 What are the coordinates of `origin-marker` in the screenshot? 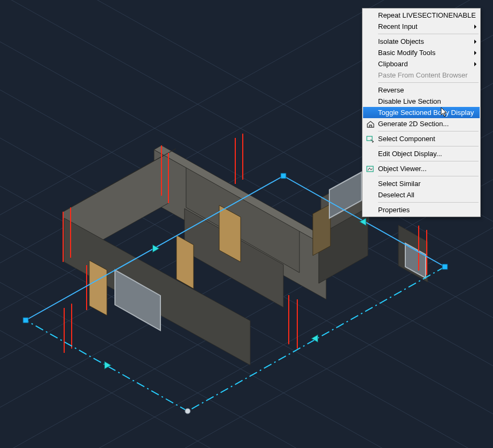 It's located at (188, 411).